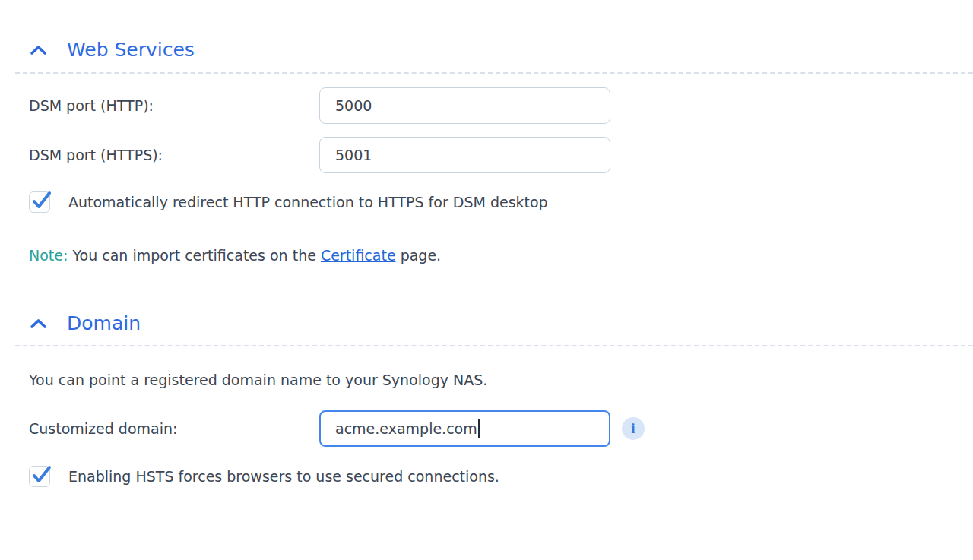  I want to click on note-prefix: Note:, so click(49, 255).